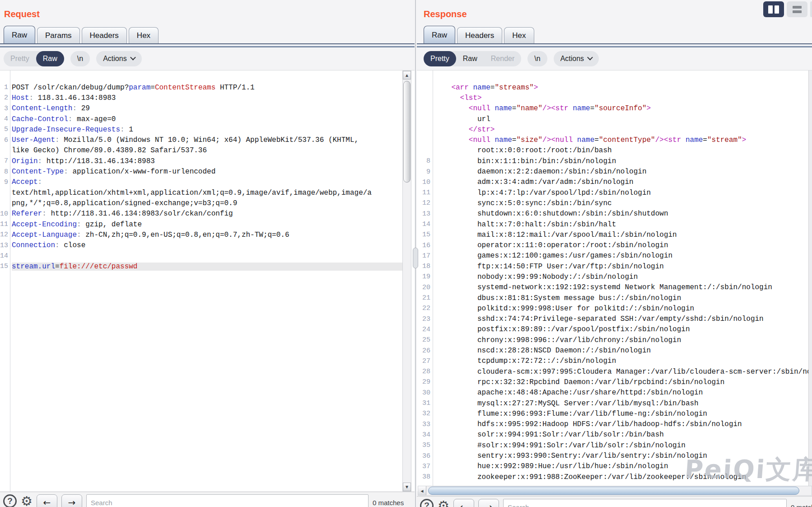 The height and width of the screenshot is (507, 812). I want to click on line-text: polkitd:x:999:998:User for polkitd:/:/sb…, so click(623, 309).